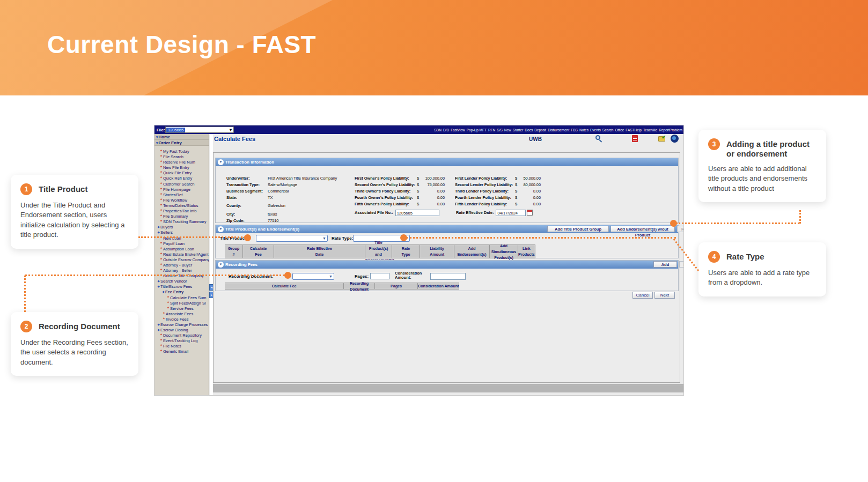 This screenshot has height=482, width=868. I want to click on add-title-product-group-button: Add Title Product Group, so click(578, 229).